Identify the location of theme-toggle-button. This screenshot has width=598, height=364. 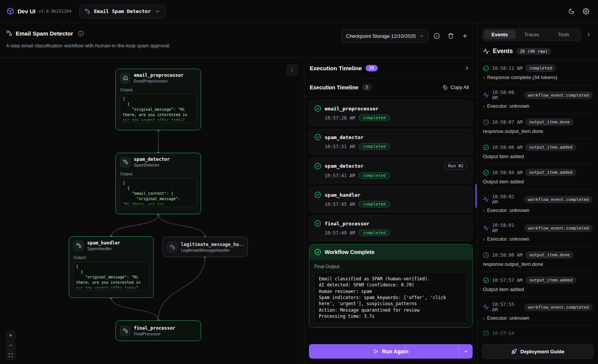
(571, 11).